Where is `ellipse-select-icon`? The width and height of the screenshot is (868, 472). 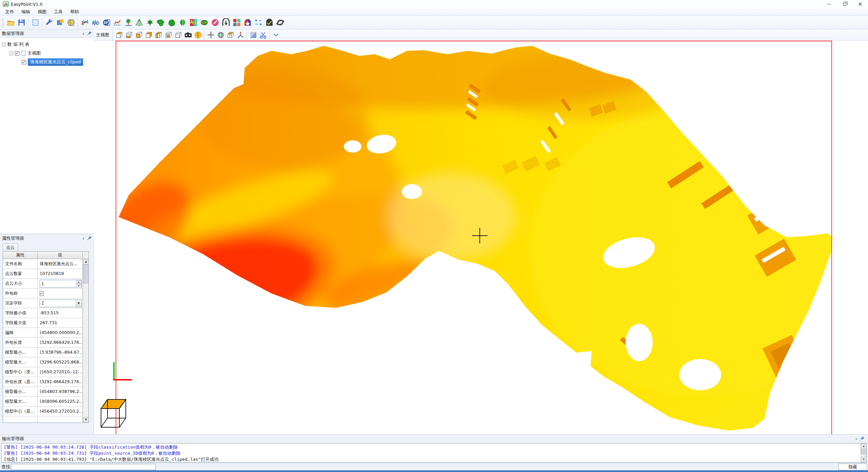
ellipse-select-icon is located at coordinates (71, 23).